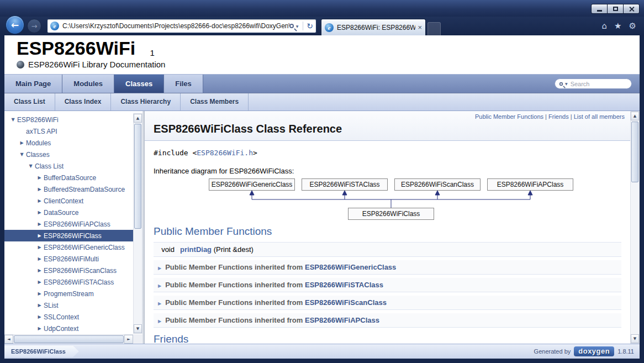 Image resolution: width=644 pixels, height=363 pixels. I want to click on tree-item-esp8266wifiapclass: ▶ESP8266WiFiAPClass, so click(68, 224).